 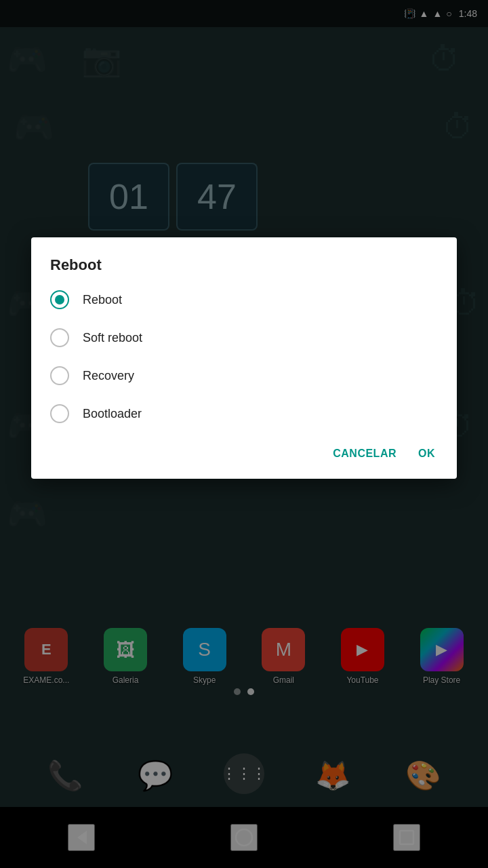 What do you see at coordinates (244, 454) in the screenshot?
I see `dialog-buttons: CANCELAR OK` at bounding box center [244, 454].